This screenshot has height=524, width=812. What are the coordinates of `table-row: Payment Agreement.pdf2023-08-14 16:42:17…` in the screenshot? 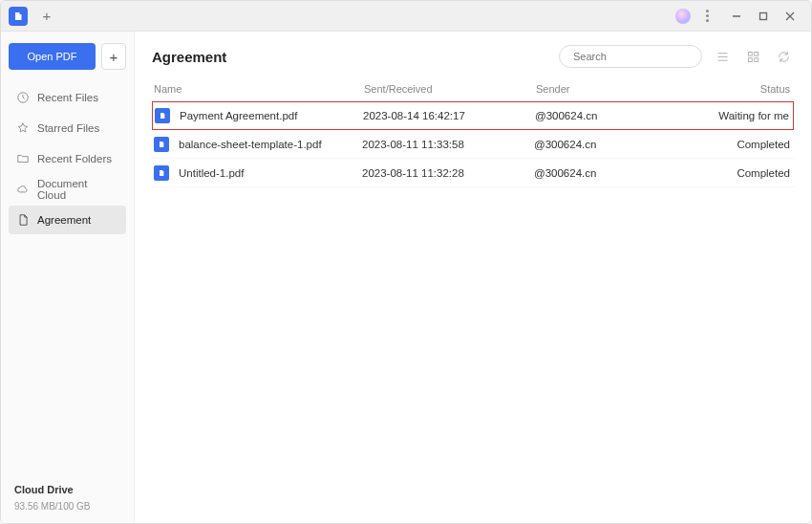 It's located at (473, 116).